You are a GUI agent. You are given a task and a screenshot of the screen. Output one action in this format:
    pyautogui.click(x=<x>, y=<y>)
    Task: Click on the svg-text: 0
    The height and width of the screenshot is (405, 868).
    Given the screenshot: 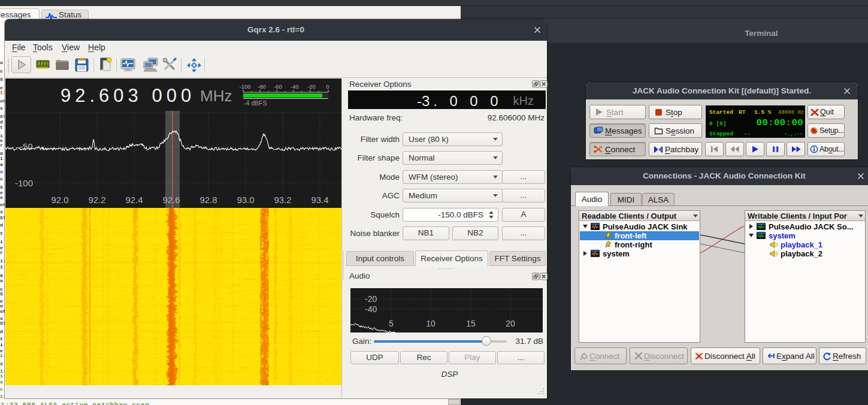 What is the action you would take?
    pyautogui.click(x=327, y=86)
    